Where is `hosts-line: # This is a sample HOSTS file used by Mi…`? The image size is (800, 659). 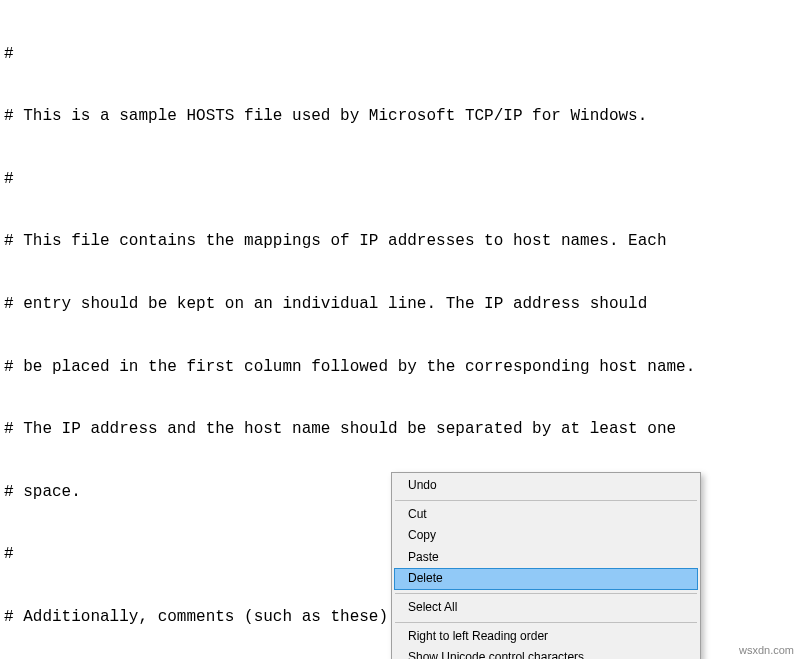 hosts-line: # This is a sample HOSTS file used by Mi… is located at coordinates (400, 116).